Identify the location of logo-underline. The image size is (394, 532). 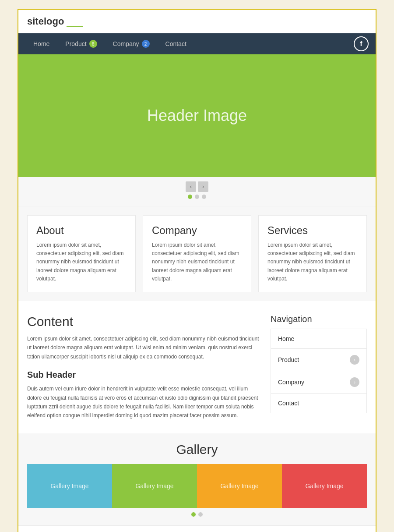
(75, 26).